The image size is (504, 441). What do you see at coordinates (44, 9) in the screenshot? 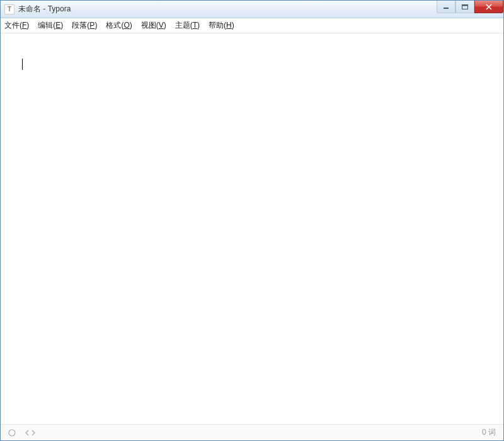
I see `window-title: 未命名 - Typora` at bounding box center [44, 9].